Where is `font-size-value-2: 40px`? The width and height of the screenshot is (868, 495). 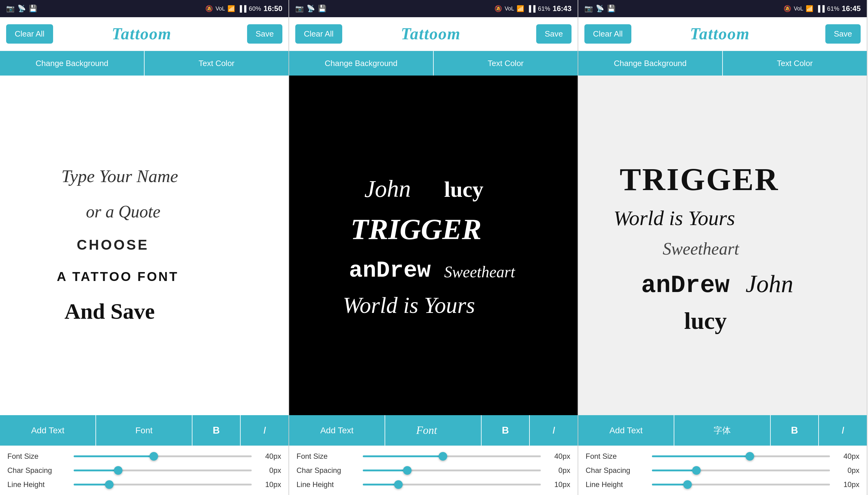
font-size-value-2: 40px is located at coordinates (558, 456).